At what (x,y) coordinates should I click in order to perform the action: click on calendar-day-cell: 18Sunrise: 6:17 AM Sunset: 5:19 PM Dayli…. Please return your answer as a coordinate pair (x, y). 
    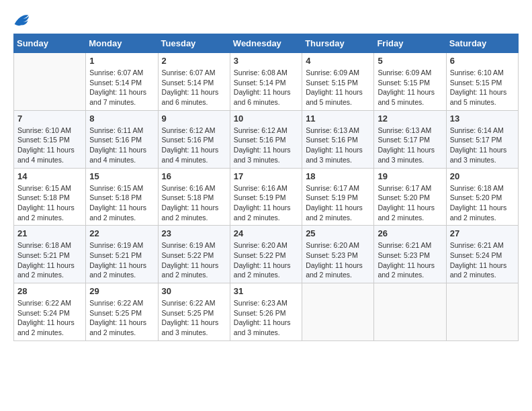
    Looking at the image, I should click on (339, 197).